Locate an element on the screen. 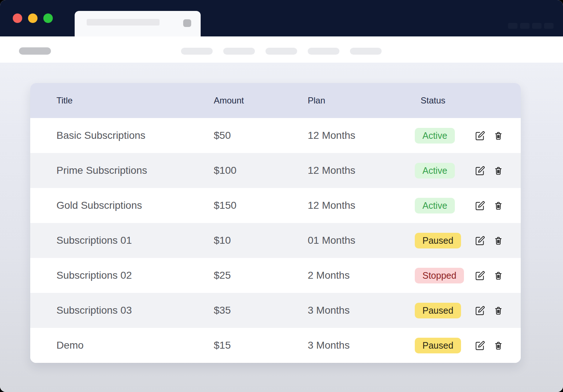 Image resolution: width=563 pixels, height=392 pixels. table-row: Subscriptions 03 $35 3 Months Paused is located at coordinates (275, 310).